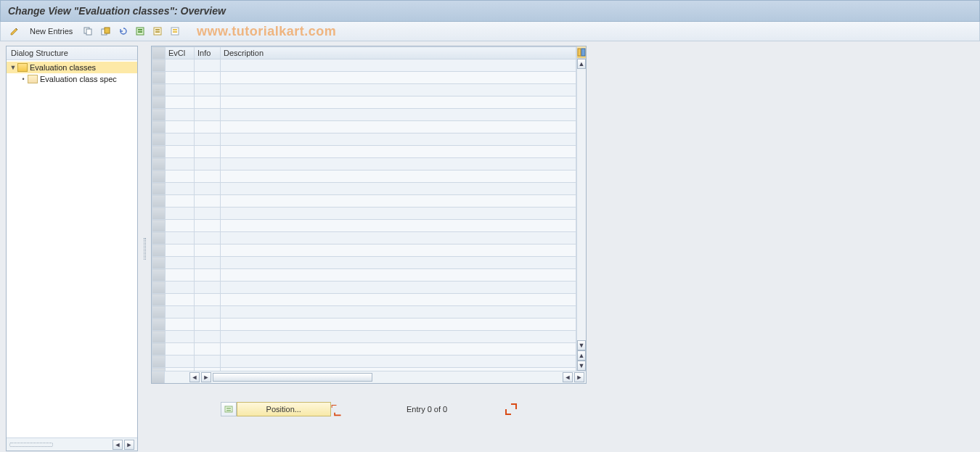 The height and width of the screenshot is (452, 980). What do you see at coordinates (158, 31) in the screenshot?
I see `select-block-icon` at bounding box center [158, 31].